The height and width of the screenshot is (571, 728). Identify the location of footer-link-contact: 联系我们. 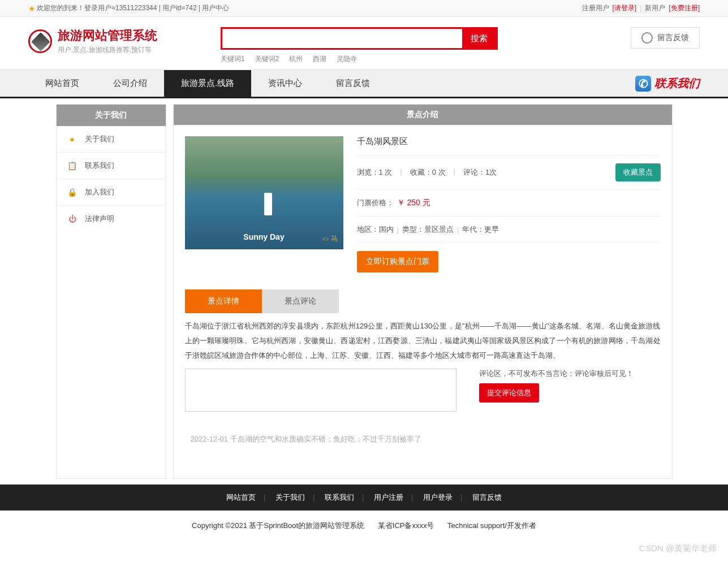
(339, 498).